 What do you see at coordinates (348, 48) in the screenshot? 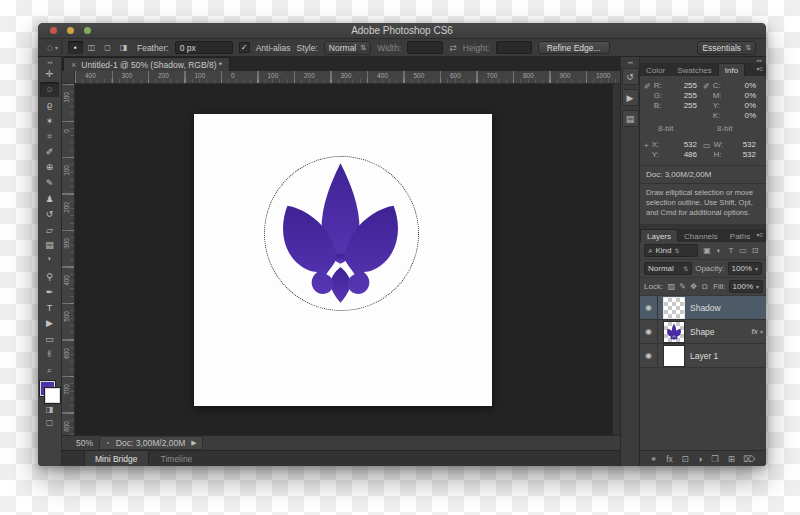
I see `style-select: Normal ⇅` at bounding box center [348, 48].